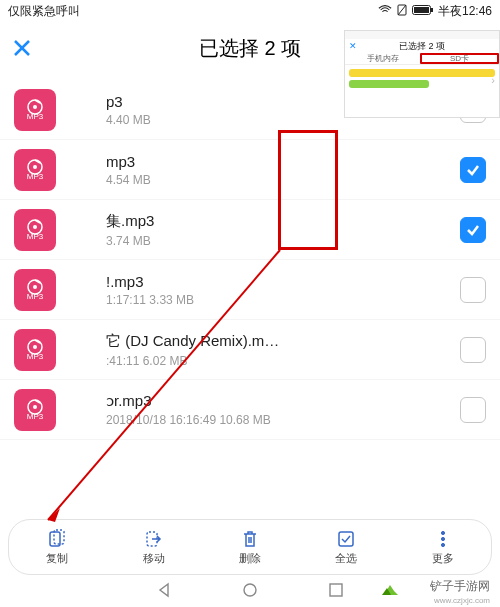 The image size is (500, 607). Describe the element at coordinates (443, 548) in the screenshot. I see `more-button: 更多` at that location.